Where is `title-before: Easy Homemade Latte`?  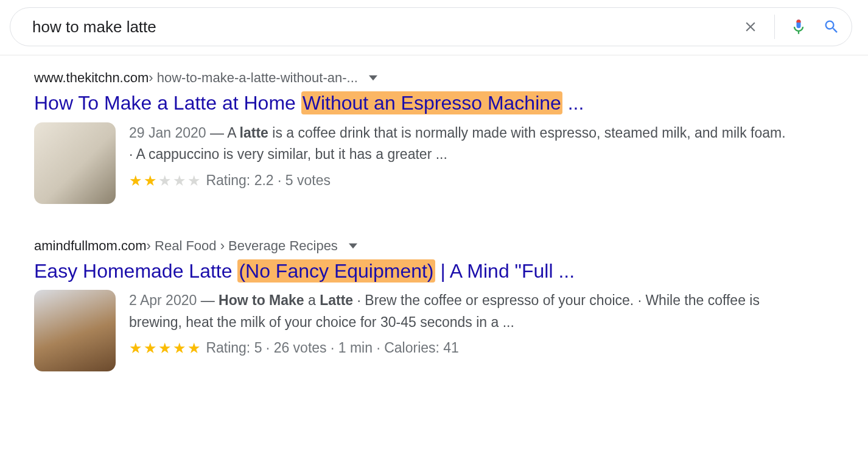
title-before: Easy Homemade Latte is located at coordinates (136, 271).